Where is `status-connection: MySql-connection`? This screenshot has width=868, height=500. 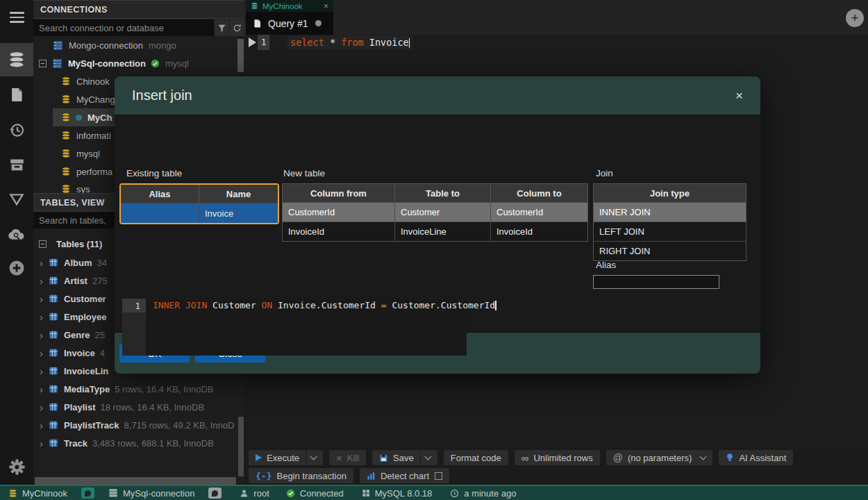 status-connection: MySql-connection is located at coordinates (151, 493).